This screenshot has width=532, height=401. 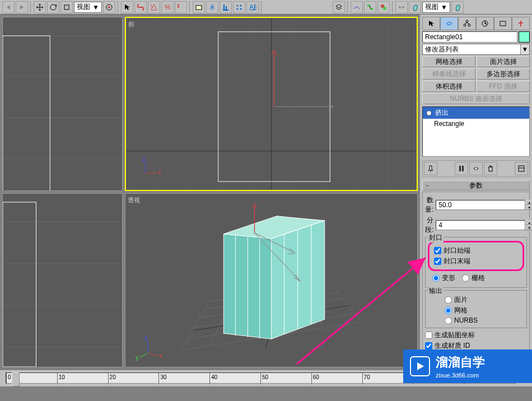 What do you see at coordinates (529, 203) in the screenshot?
I see `amount-up: ▲` at bounding box center [529, 203].